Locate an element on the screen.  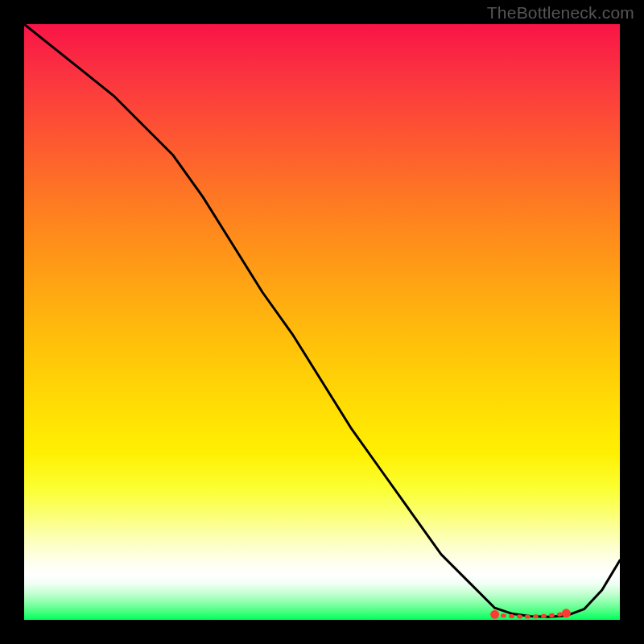
watermark-text: TheBottleneck.com is located at coordinates (560, 13).